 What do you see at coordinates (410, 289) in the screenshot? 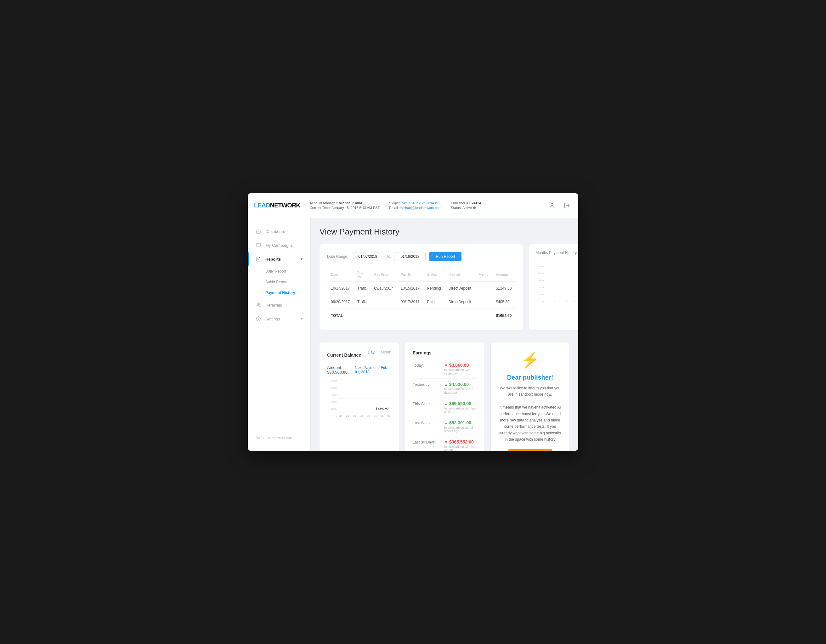
I see `cell-pay-to: 10/15/2017` at bounding box center [410, 289].